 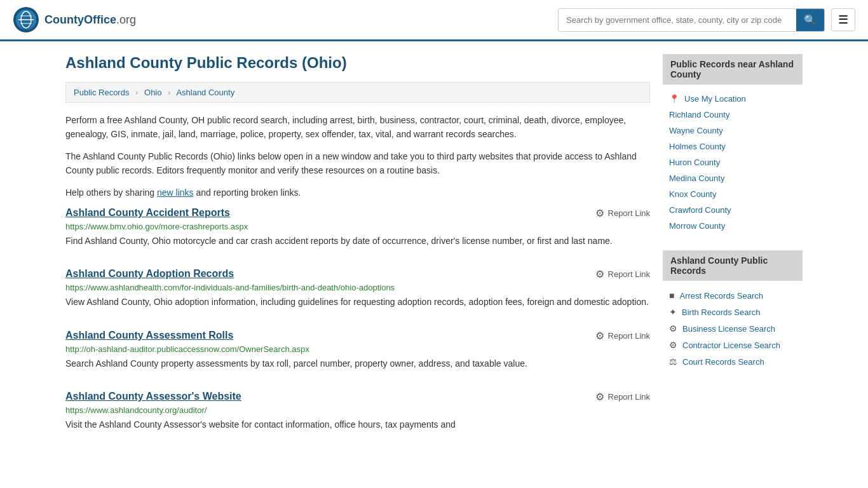 What do you see at coordinates (358, 349) in the screenshot?
I see `record-url: http://oh-ashland-auditor.publicaccessno…` at bounding box center [358, 349].